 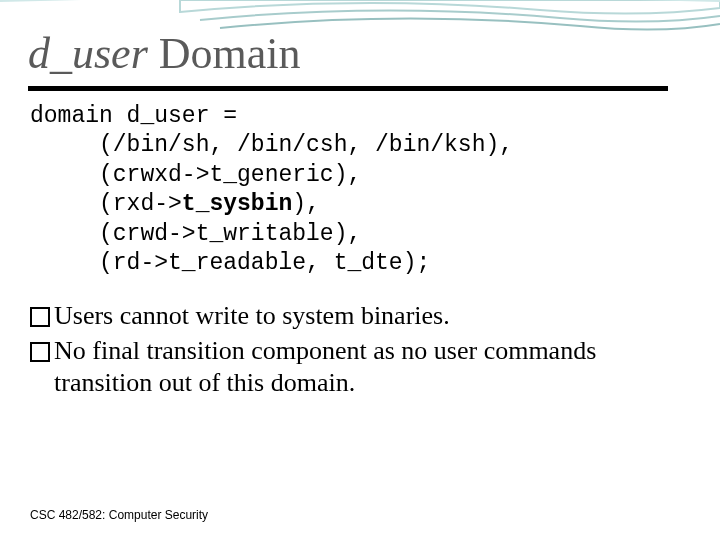 What do you see at coordinates (106, 204) in the screenshot?
I see `code-line-4a: (rxd->` at bounding box center [106, 204].